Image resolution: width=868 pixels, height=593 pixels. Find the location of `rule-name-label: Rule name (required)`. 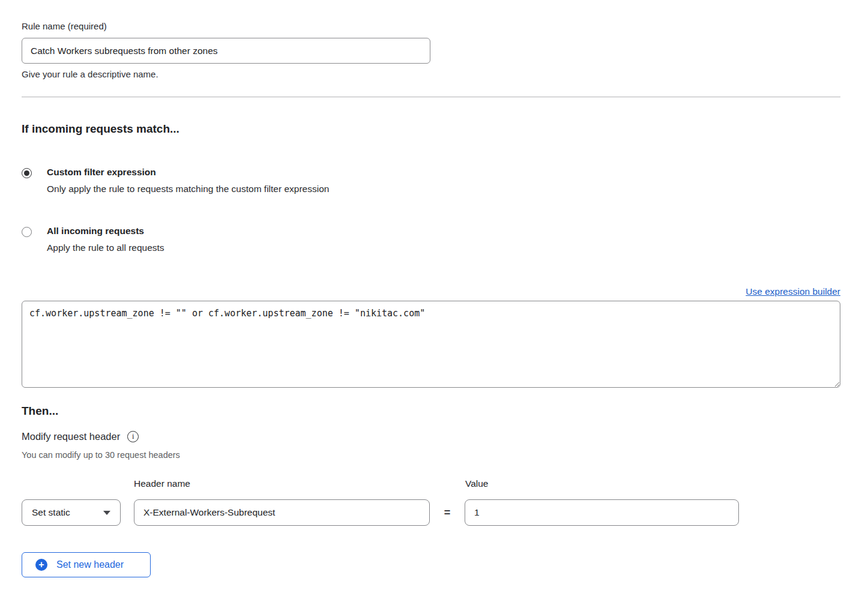

rule-name-label: Rule name (required) is located at coordinates (431, 26).